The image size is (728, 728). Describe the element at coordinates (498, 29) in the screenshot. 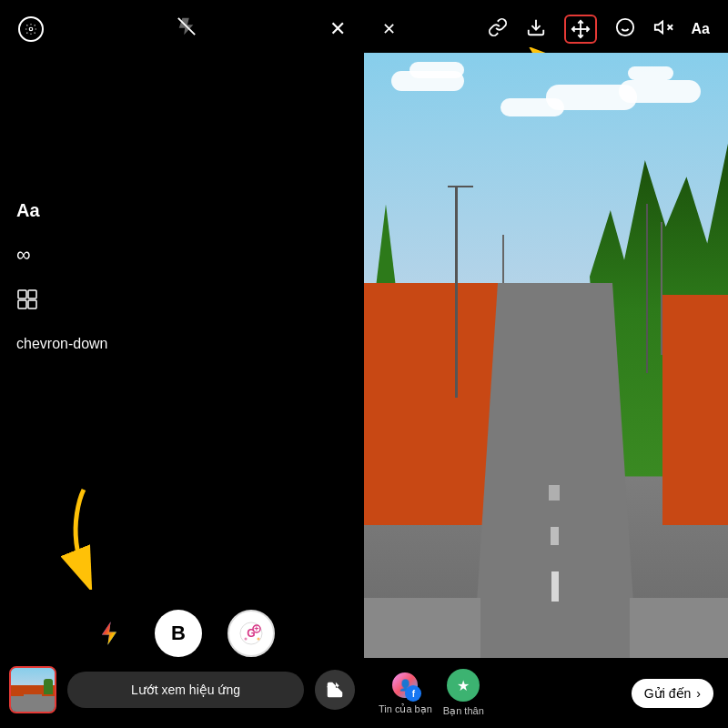

I see `link-icon` at that location.